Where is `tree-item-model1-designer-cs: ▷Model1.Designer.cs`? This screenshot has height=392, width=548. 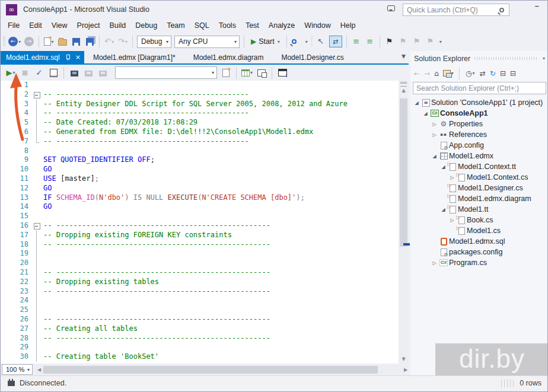 tree-item-model1-designer-cs: ▷Model1.Designer.cs is located at coordinates (479, 188).